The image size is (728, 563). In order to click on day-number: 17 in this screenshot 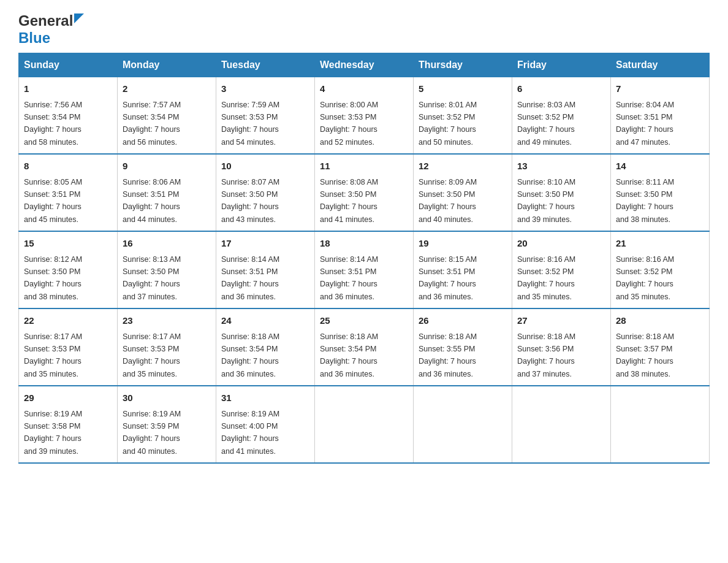, I will do `click(265, 244)`.